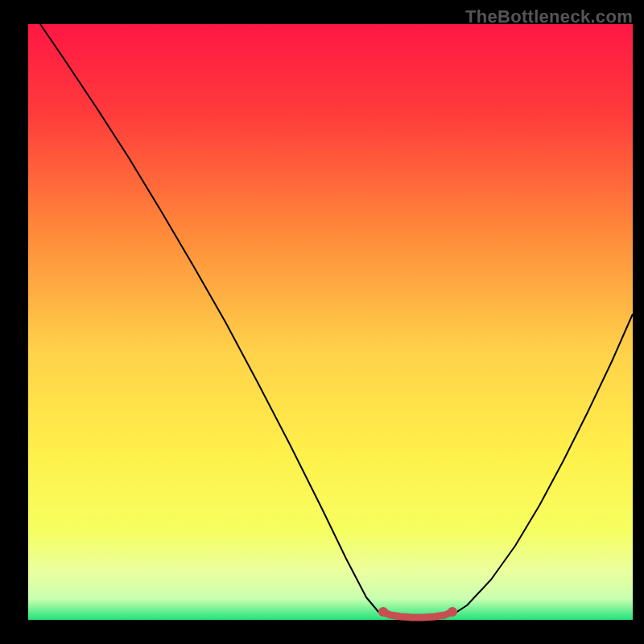 This screenshot has width=644, height=644. What do you see at coordinates (452, 612) in the screenshot?
I see `marker-right_cap` at bounding box center [452, 612].